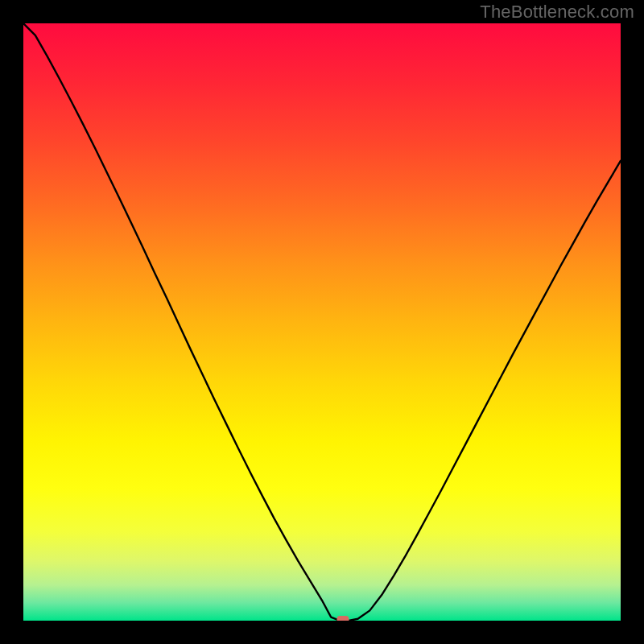  Describe the element at coordinates (343, 618) in the screenshot. I see `data-marker` at that location.